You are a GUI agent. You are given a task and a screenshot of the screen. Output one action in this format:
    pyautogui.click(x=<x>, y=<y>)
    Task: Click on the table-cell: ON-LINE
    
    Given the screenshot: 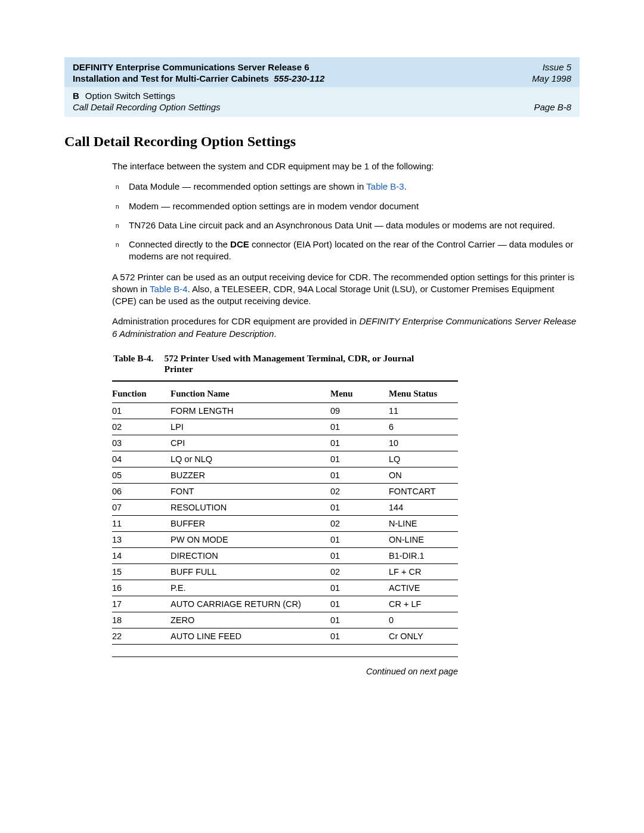 What is the action you would take?
    pyautogui.click(x=423, y=539)
    